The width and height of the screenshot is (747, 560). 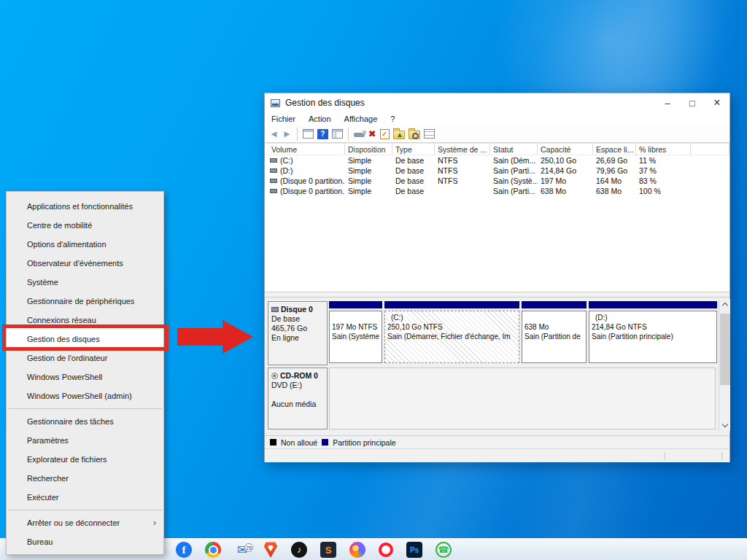 What do you see at coordinates (414, 550) in the screenshot?
I see `photoshop-icon: Ps` at bounding box center [414, 550].